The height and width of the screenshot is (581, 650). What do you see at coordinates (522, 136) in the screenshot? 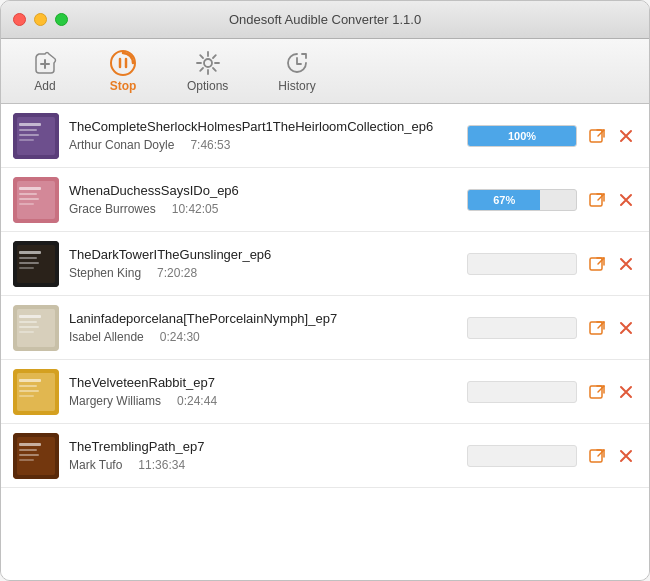
I see `book-progress: 100%` at bounding box center [522, 136].